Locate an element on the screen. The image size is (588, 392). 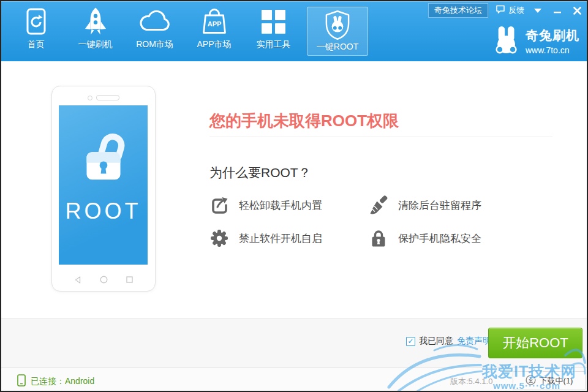
phone-screen: ROOT is located at coordinates (103, 185).